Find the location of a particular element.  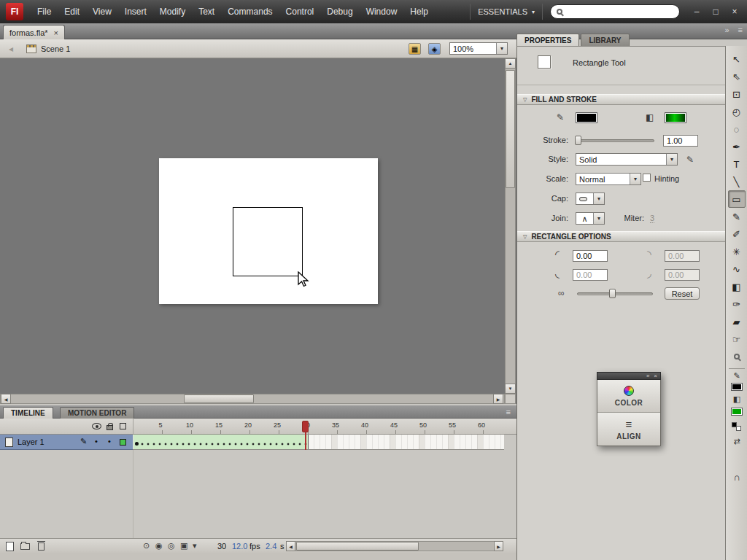

tab-timeline: TIMELINE is located at coordinates (28, 413).